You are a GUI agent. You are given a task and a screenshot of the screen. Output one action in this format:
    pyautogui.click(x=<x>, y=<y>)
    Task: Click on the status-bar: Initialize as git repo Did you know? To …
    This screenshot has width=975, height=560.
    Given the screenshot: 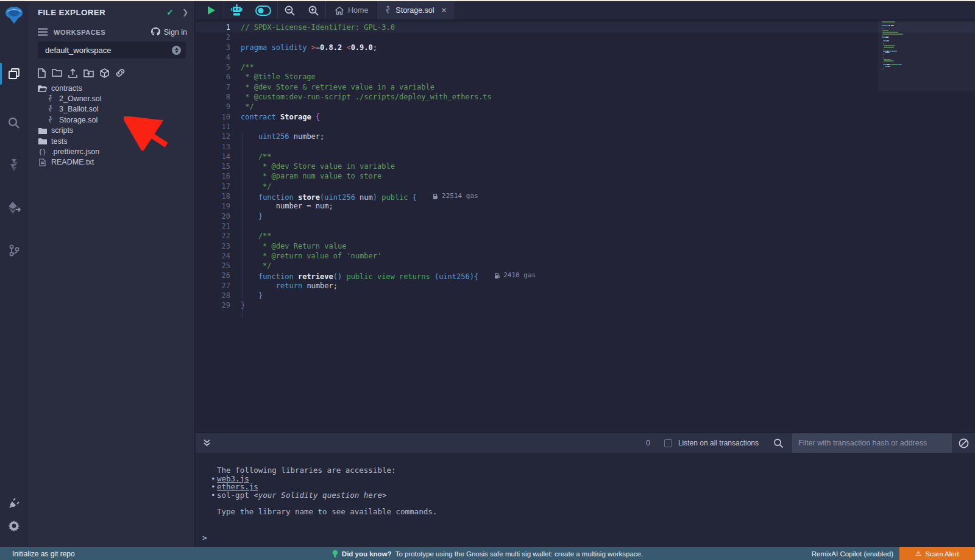 What is the action you would take?
    pyautogui.click(x=488, y=553)
    